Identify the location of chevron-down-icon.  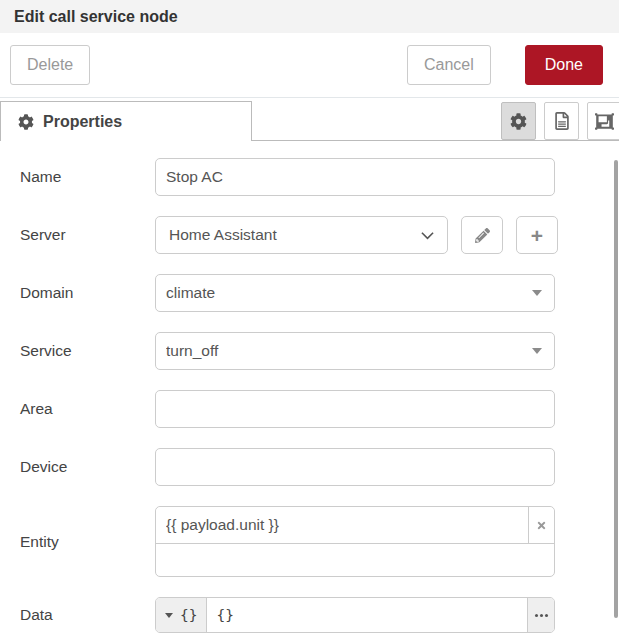
(428, 236).